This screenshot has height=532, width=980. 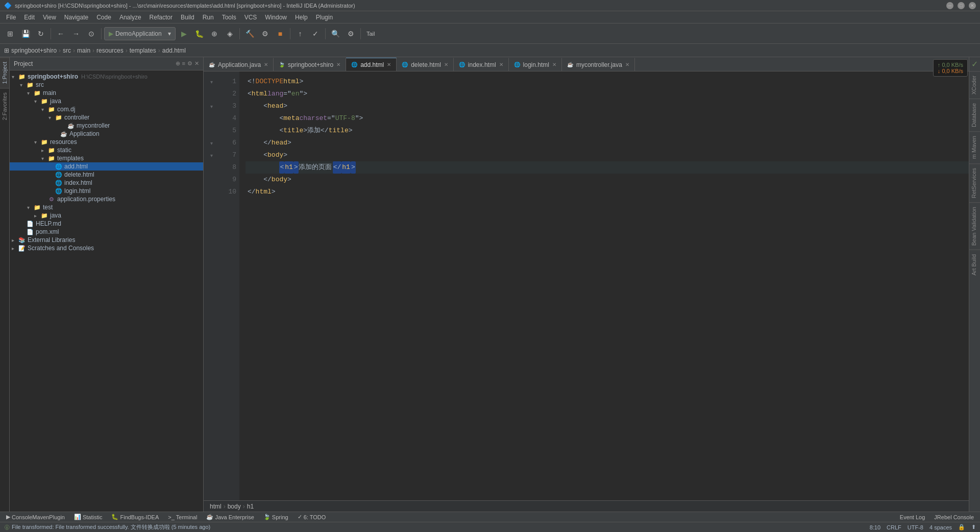 What do you see at coordinates (106, 224) in the screenshot?
I see `tree-help-md: 📄 HELP.md` at bounding box center [106, 224].